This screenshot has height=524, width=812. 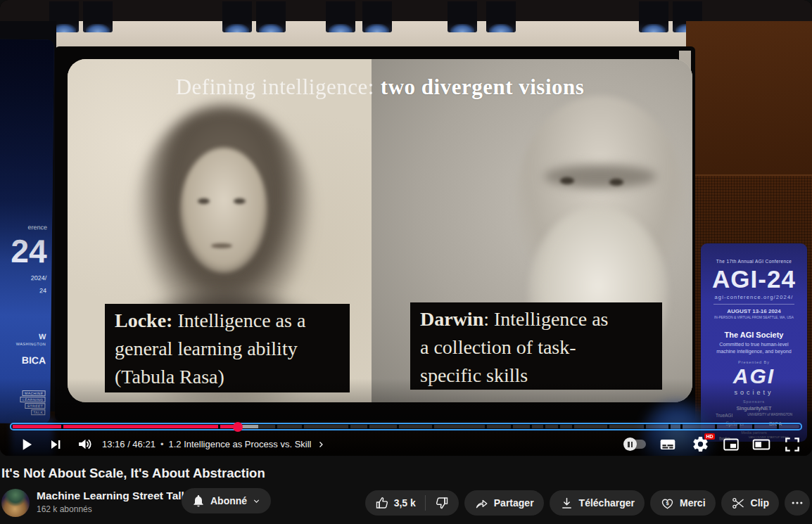 What do you see at coordinates (442, 503) in the screenshot?
I see `dislike-button` at bounding box center [442, 503].